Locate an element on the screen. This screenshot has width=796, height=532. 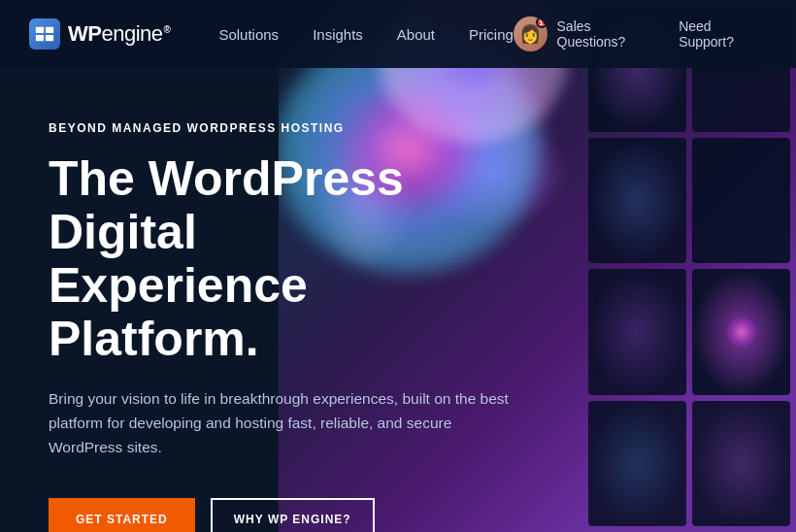
nav-solutions: Solutions is located at coordinates (249, 35).